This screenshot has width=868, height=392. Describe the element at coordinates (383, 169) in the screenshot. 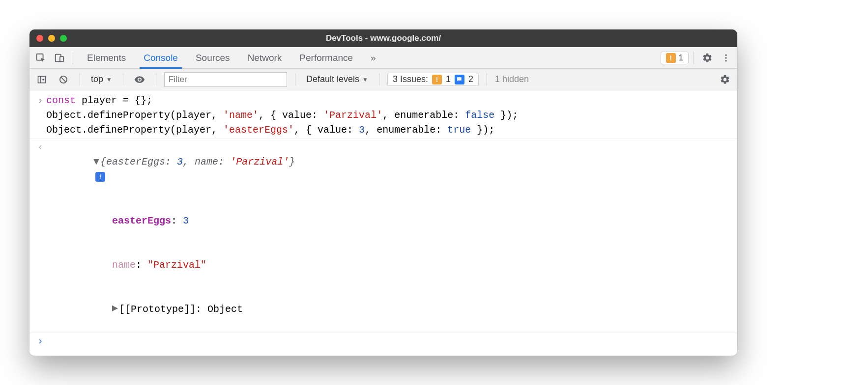

I see `console-output-row: ‹ ▼{easterEggs: 3, name: 'Parzival'} i` at that location.